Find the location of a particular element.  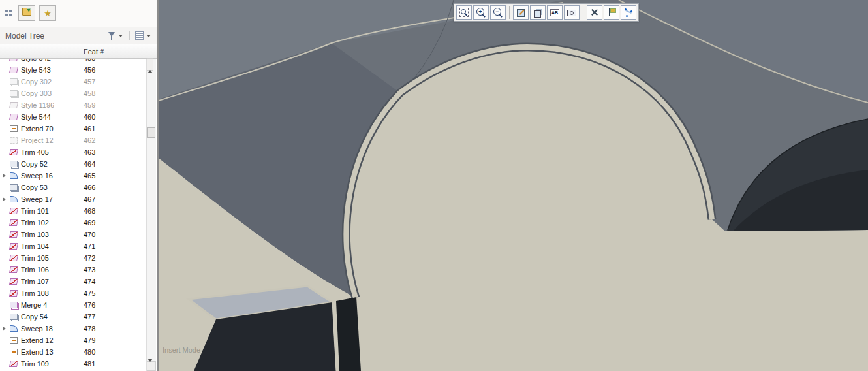

tree-row: Trim 109481 is located at coordinates (74, 364).